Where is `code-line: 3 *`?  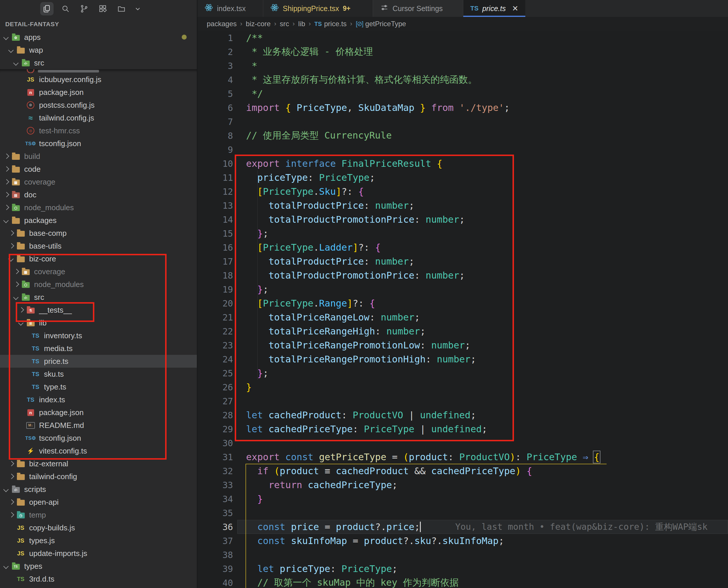
code-line: 3 * is located at coordinates (463, 66).